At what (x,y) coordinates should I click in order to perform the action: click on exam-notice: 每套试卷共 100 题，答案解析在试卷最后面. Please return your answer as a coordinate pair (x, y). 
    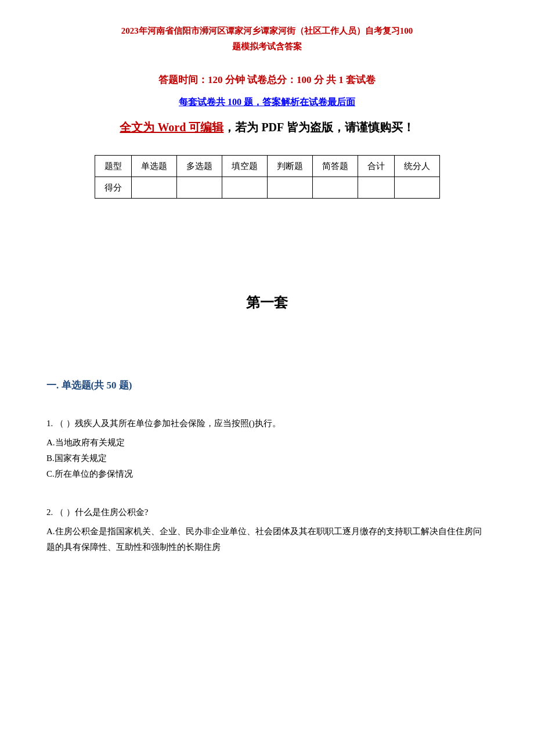
    Looking at the image, I should click on (267, 102).